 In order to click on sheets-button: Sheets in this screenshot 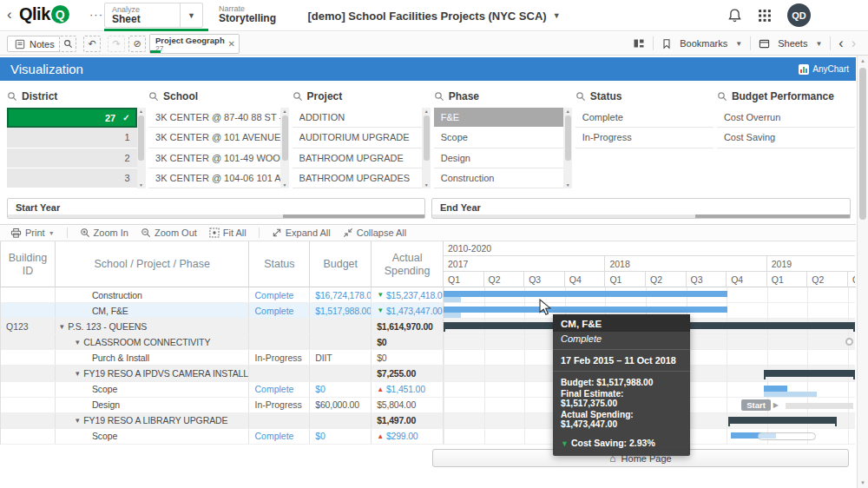, I will do `click(792, 43)`.